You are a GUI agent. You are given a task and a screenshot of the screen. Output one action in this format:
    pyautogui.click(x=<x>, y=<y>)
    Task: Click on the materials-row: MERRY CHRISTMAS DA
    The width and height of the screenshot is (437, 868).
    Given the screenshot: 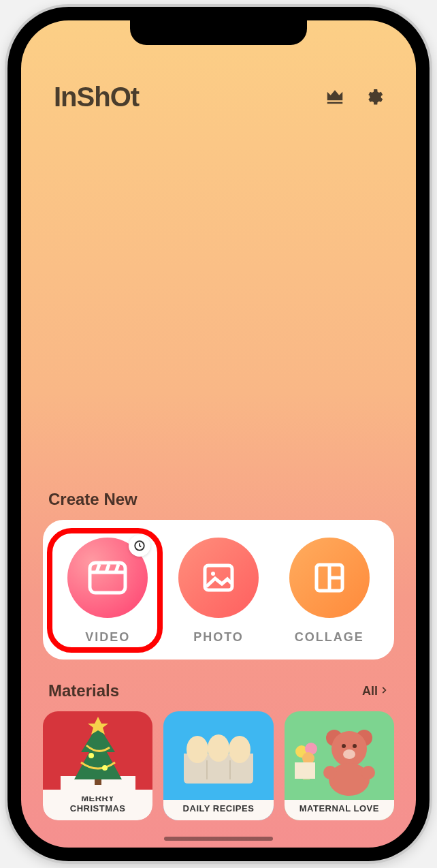 What is the action you would take?
    pyautogui.click(x=218, y=766)
    